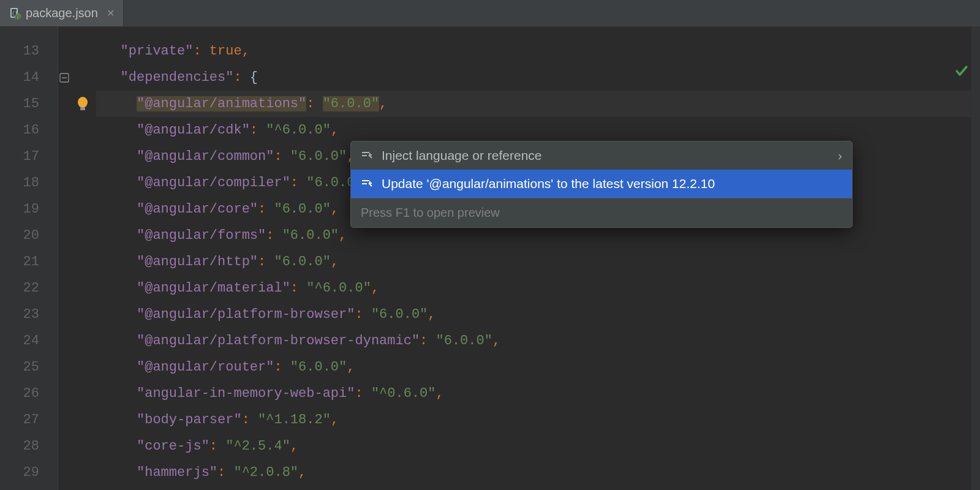  What do you see at coordinates (29, 341) in the screenshot?
I see `line-number: 24` at bounding box center [29, 341].